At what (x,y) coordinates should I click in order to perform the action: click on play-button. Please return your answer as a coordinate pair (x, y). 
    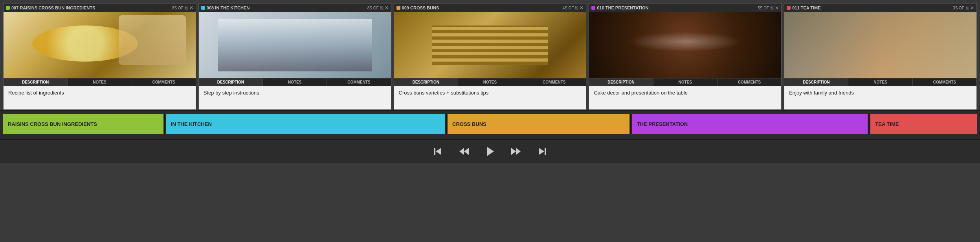
    Looking at the image, I should click on (490, 151).